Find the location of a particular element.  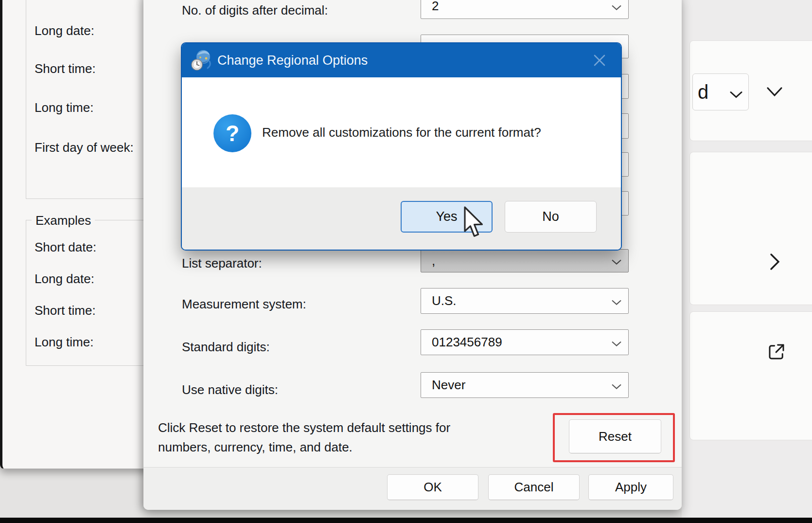

reset-hint-line2: numbers, currency, time, and date. is located at coordinates (255, 448).